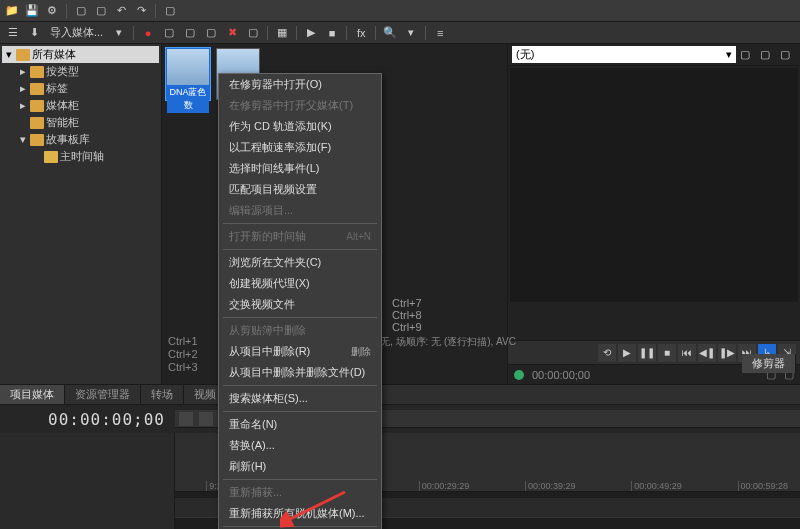 This screenshot has height=529, width=800. I want to click on menu-item-label: 以工程帧速率添加(F), so click(280, 148).